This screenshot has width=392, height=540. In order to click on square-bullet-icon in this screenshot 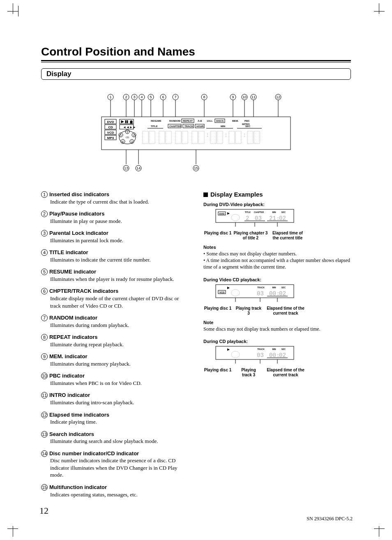, I will do `click(205, 195)`.